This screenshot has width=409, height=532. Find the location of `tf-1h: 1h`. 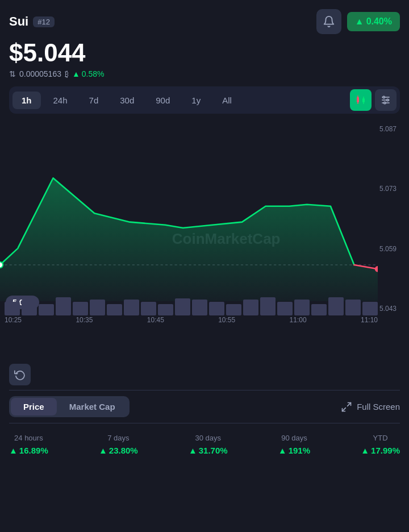

tf-1h: 1h is located at coordinates (27, 100).